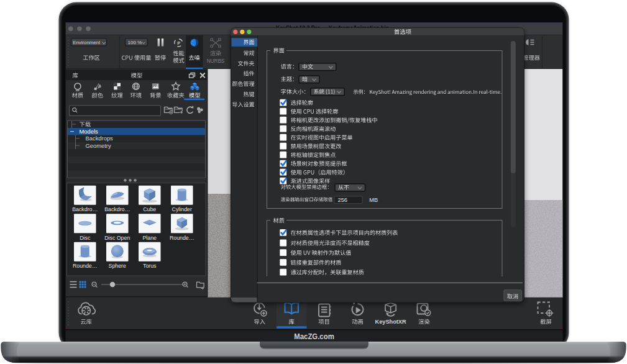 The height and width of the screenshot is (364, 627). What do you see at coordinates (182, 209) in the screenshot?
I see `svg-text: Cylinder` at bounding box center [182, 209].